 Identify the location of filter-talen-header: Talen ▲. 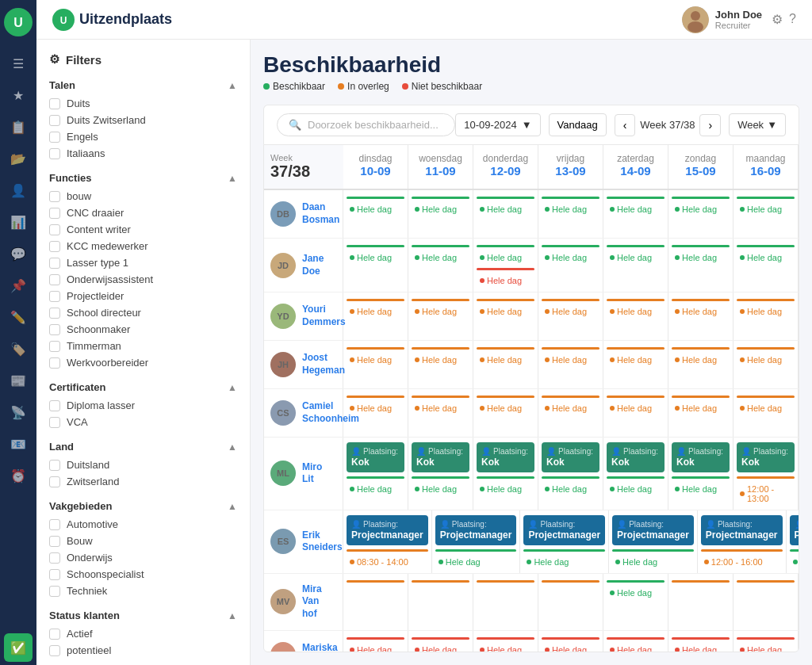
(143, 86).